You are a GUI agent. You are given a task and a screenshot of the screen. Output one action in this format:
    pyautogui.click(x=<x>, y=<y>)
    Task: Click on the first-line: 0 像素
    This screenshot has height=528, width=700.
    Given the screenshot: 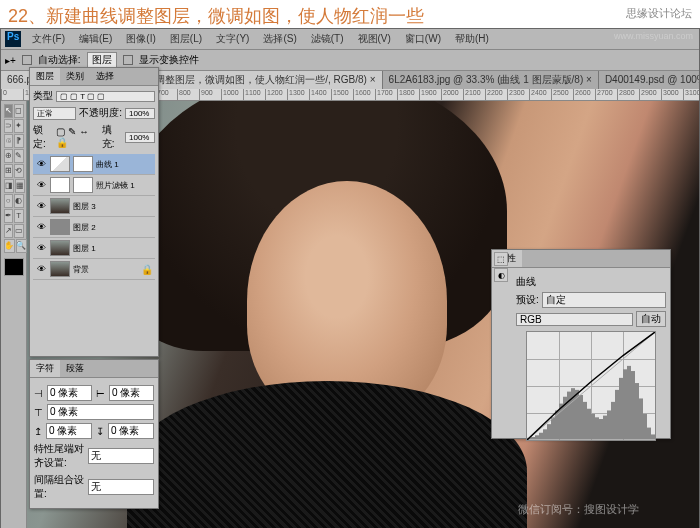 What is the action you would take?
    pyautogui.click(x=100, y=412)
    